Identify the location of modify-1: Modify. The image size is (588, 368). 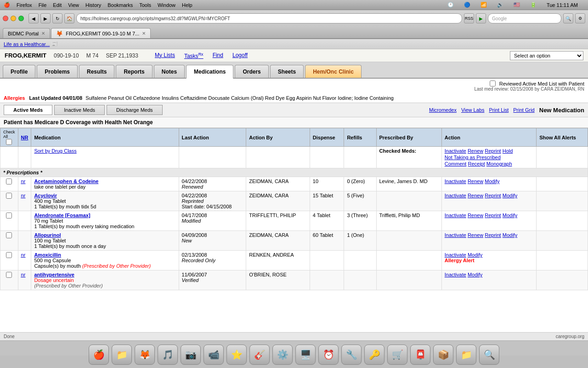
(492, 181).